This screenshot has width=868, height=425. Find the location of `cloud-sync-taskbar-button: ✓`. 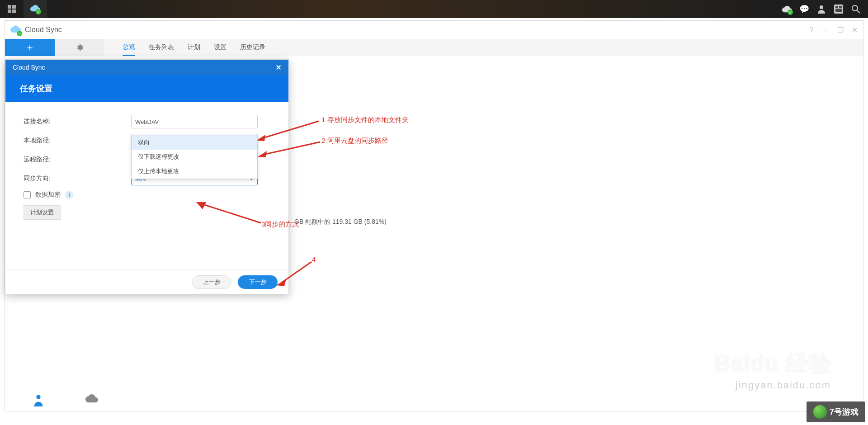

cloud-sync-taskbar-button: ✓ is located at coordinates (35, 9).